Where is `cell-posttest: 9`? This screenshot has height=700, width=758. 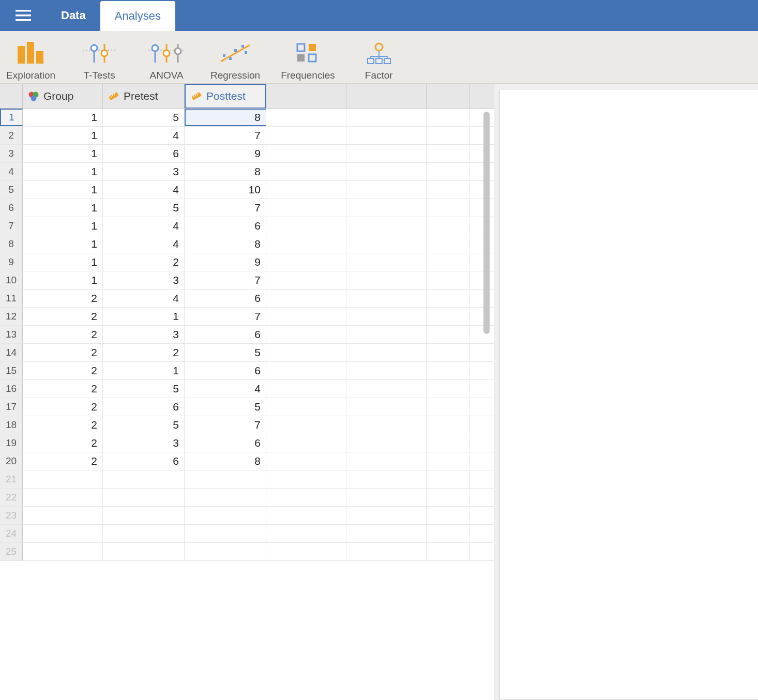
cell-posttest: 9 is located at coordinates (225, 154).